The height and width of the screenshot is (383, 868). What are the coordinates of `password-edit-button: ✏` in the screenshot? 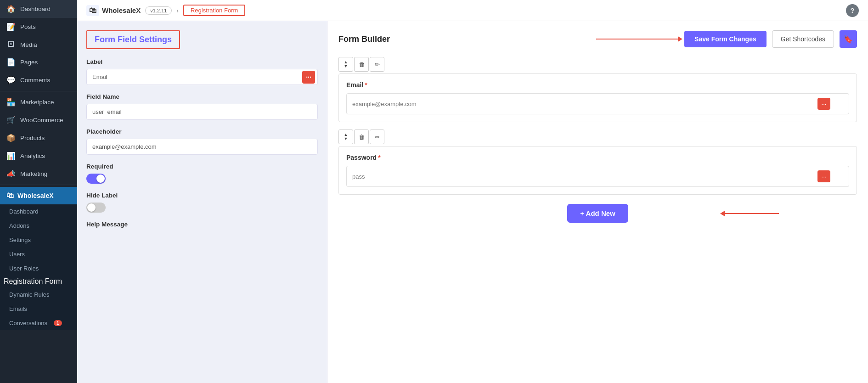 It's located at (377, 137).